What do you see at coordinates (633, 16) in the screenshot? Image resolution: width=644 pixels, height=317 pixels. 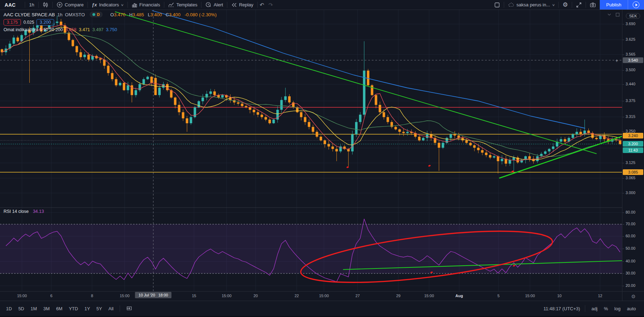 I see `currency-button: SEK` at bounding box center [633, 16].